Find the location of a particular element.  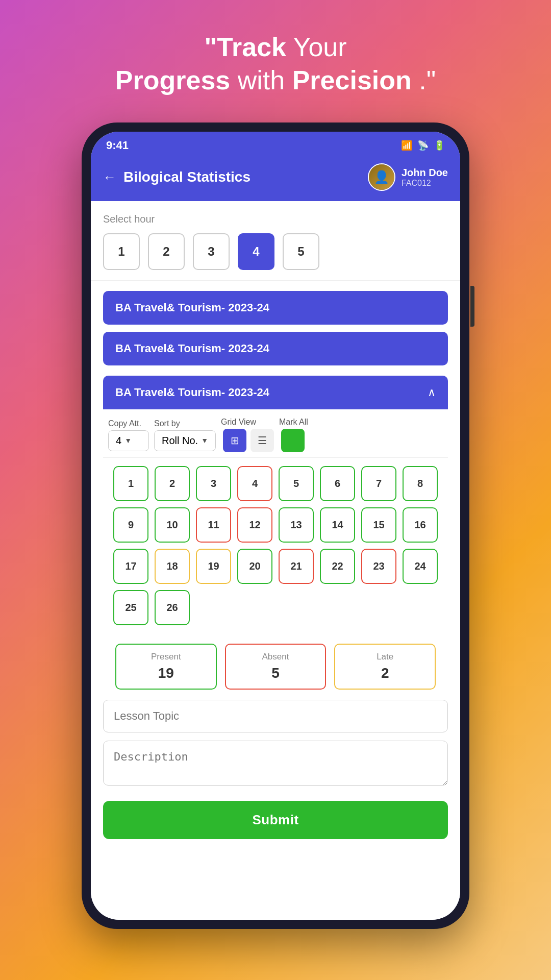

nav-right: 👤 John Doe FAC012 is located at coordinates (408, 177).